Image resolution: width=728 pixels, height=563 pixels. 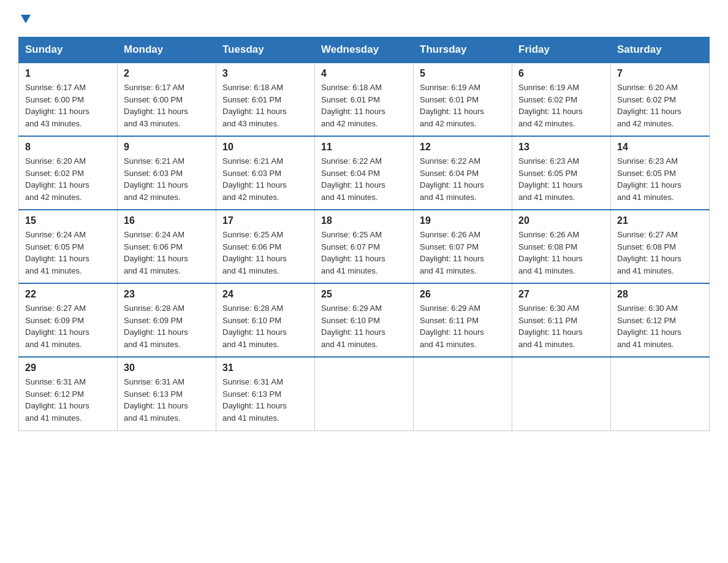 What do you see at coordinates (69, 99) in the screenshot?
I see `calendar-cell: 1 Sunrise: 6:17 AM Sunset: 6:00 PM Dayli…` at bounding box center [69, 99].